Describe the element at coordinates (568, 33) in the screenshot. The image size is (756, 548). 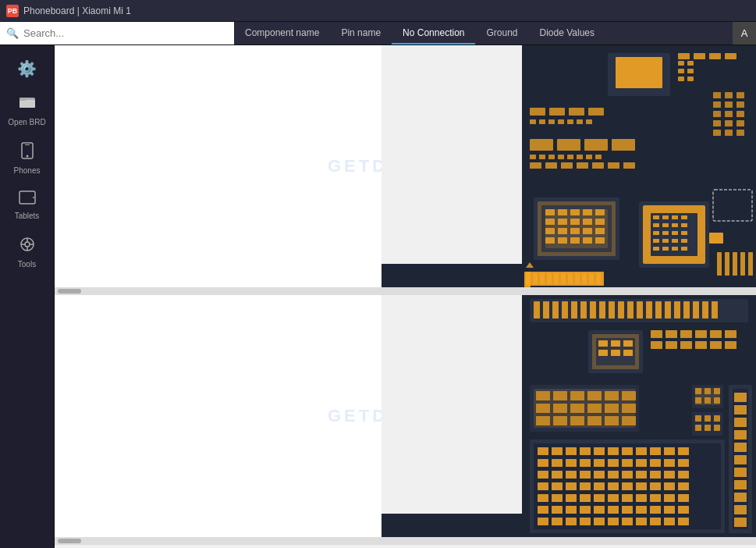
I see `tab-diode-values: Diode Values` at that location.